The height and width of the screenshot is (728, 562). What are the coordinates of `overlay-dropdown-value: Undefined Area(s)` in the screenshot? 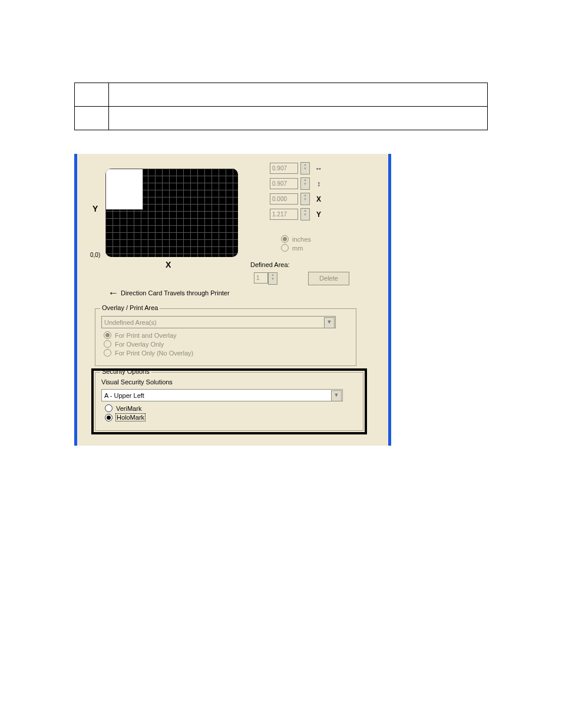 It's located at (131, 322).